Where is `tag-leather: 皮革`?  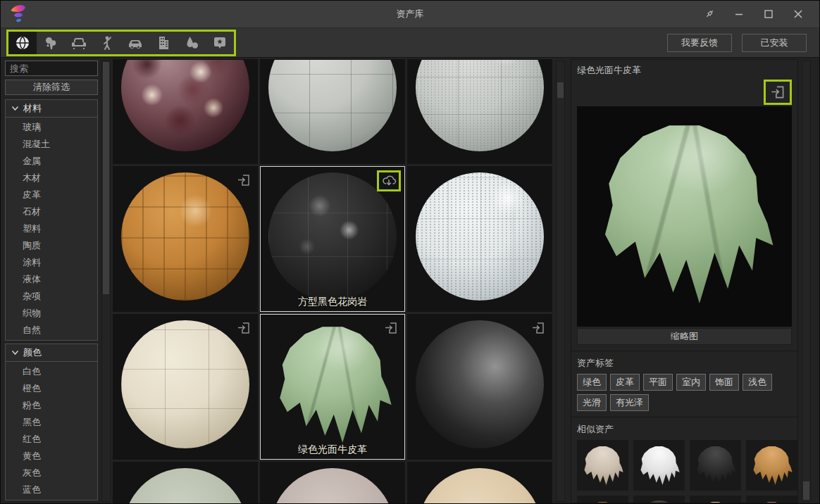
tag-leather: 皮革 is located at coordinates (625, 382).